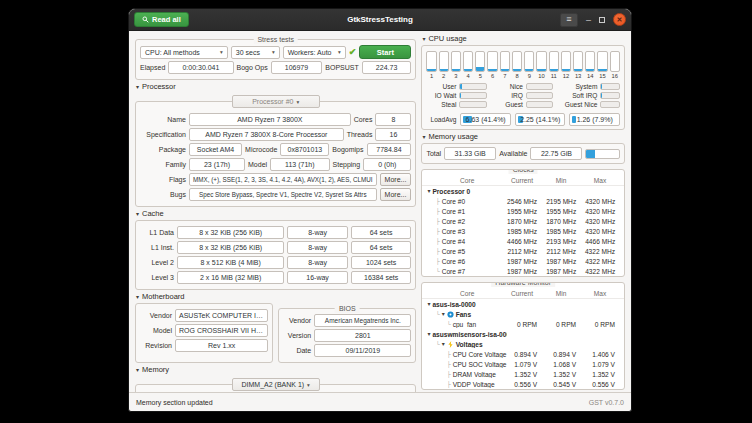  I want to click on start-button: Start, so click(385, 52).